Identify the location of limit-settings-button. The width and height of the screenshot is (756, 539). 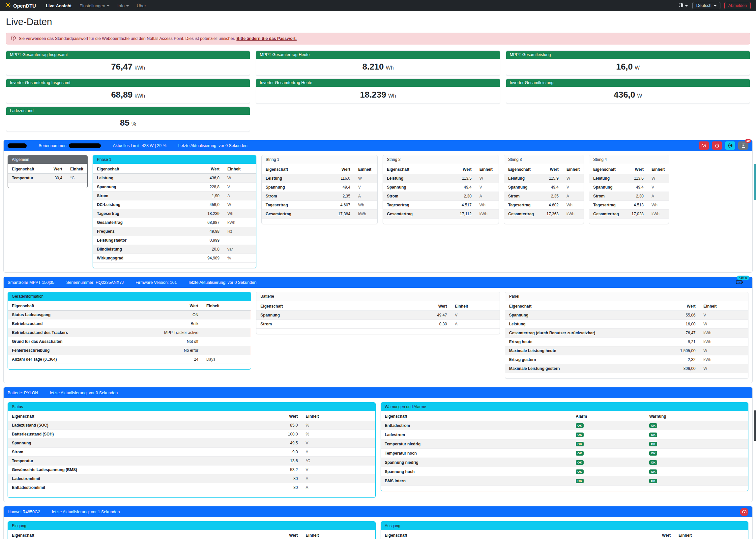
(704, 145).